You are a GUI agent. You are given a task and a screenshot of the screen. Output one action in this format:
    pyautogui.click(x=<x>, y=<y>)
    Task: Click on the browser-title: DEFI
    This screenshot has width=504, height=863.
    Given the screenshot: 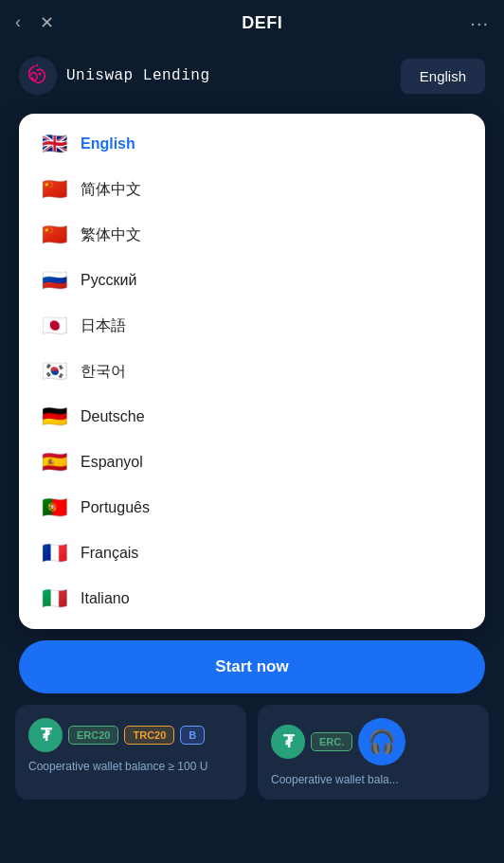 What is the action you would take?
    pyautogui.click(x=261, y=23)
    